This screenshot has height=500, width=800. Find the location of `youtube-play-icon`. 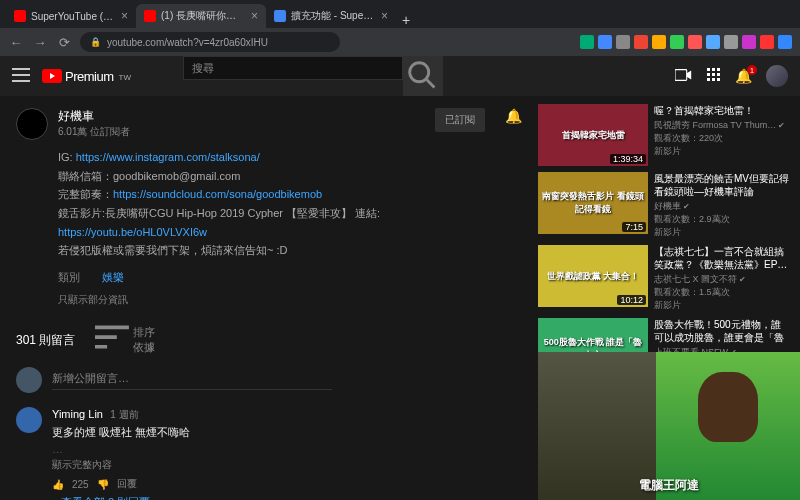

youtube-play-icon is located at coordinates (52, 76).